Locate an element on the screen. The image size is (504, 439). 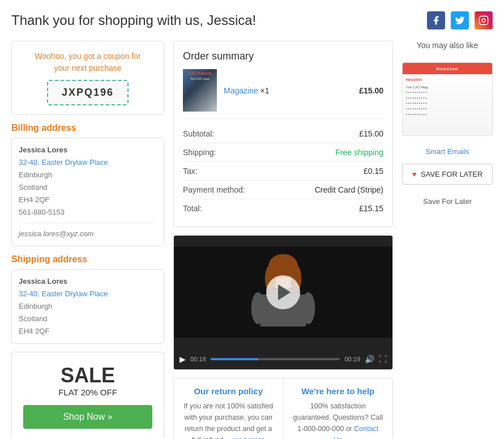
shipping-address: Jessica Lores 32-40, Easter Drylaw Place… is located at coordinates (88, 306).